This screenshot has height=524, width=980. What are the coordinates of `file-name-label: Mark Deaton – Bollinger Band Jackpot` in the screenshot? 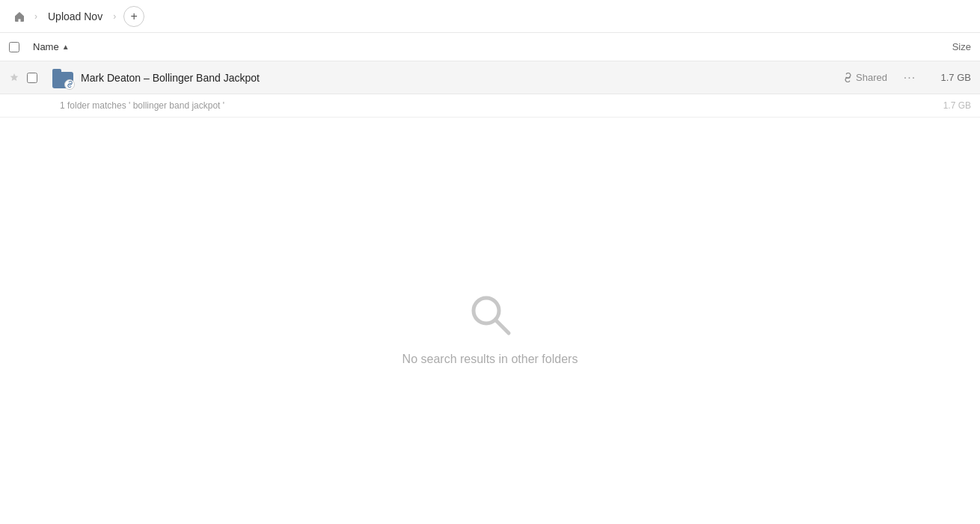 It's located at (462, 78).